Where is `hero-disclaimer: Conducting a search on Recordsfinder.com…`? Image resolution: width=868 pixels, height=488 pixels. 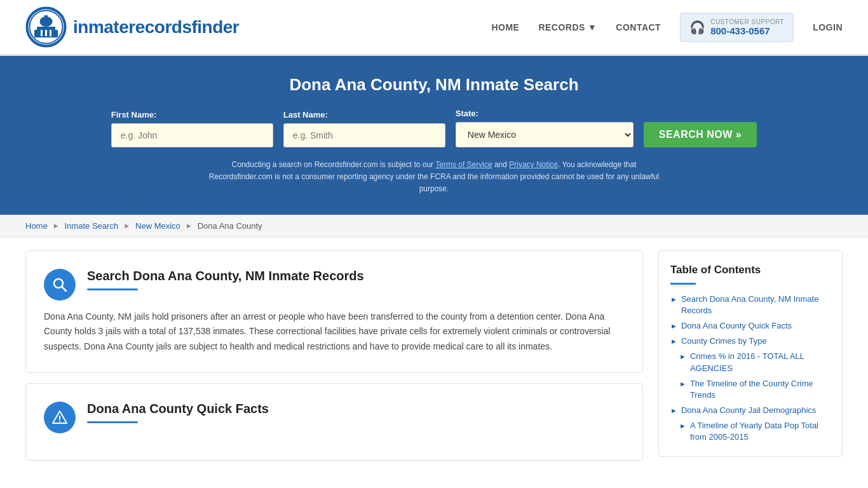 hero-disclaimer: Conducting a search on Recordsfinder.com… is located at coordinates (434, 177).